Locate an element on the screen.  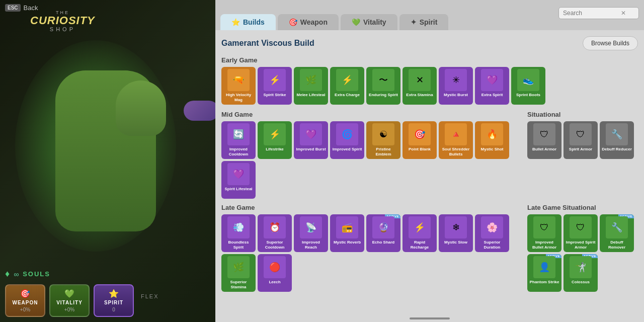
list-item: 📡 Improved Reach is located at coordinates (311, 233).